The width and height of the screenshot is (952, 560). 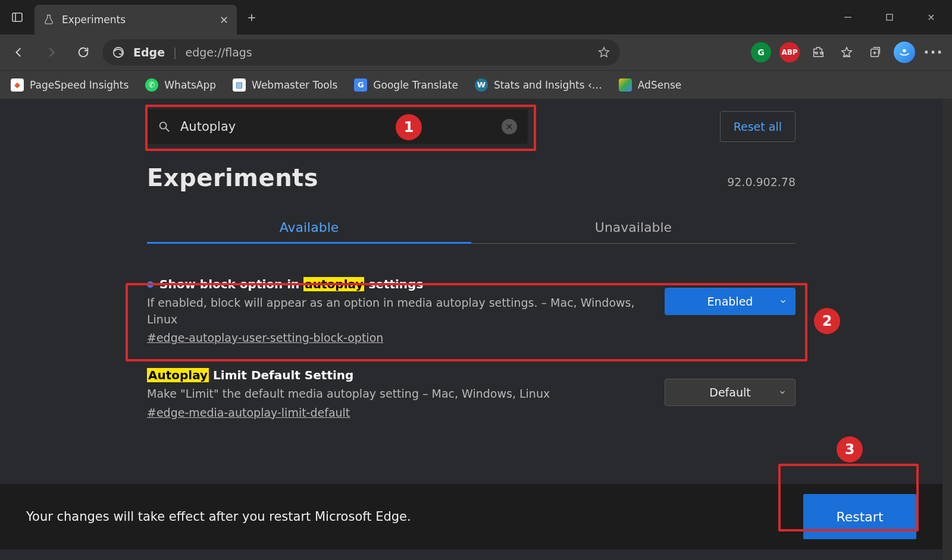 I want to click on tab-title: Experiments, so click(x=94, y=20).